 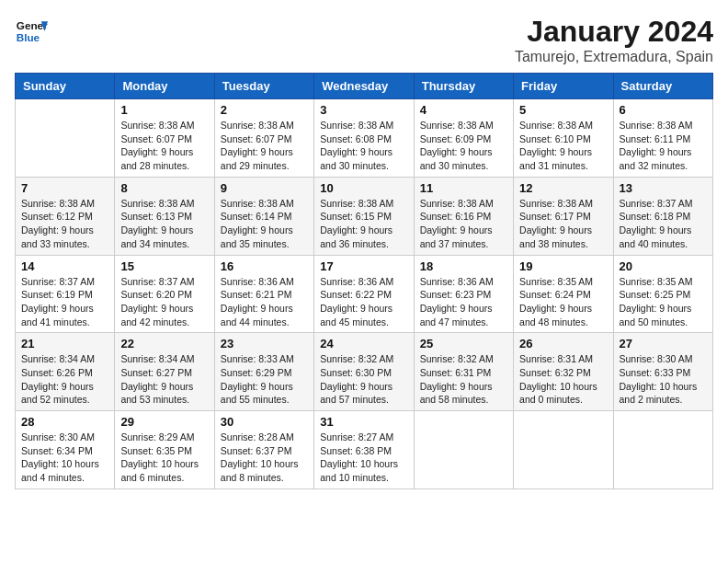 What do you see at coordinates (364, 344) in the screenshot?
I see `day-number: 24` at bounding box center [364, 344].